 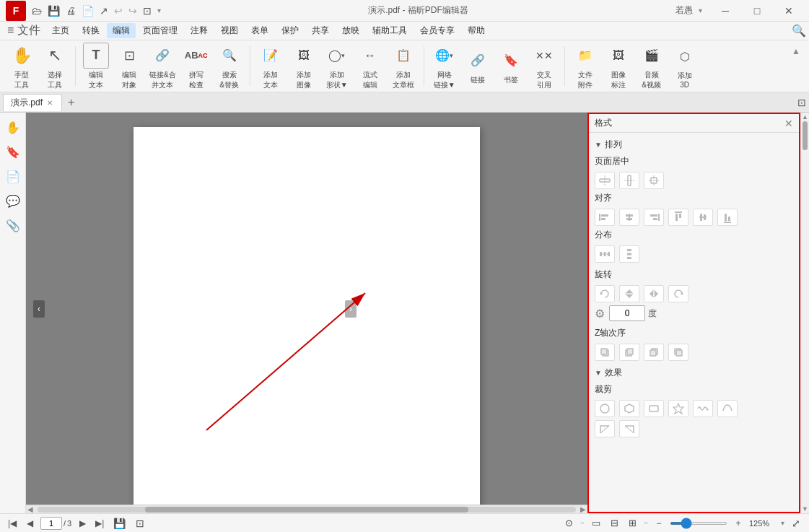 What do you see at coordinates (160, 30) in the screenshot?
I see `menu-page: 页面管理` at bounding box center [160, 30].